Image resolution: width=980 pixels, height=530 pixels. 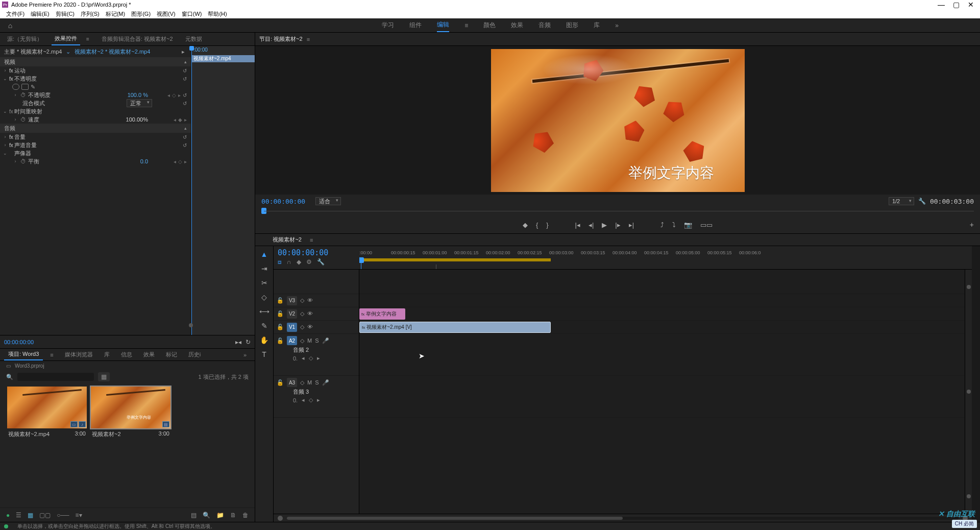 What do you see at coordinates (295, 358) in the screenshot?
I see `track-vol: 0.` at bounding box center [295, 358].